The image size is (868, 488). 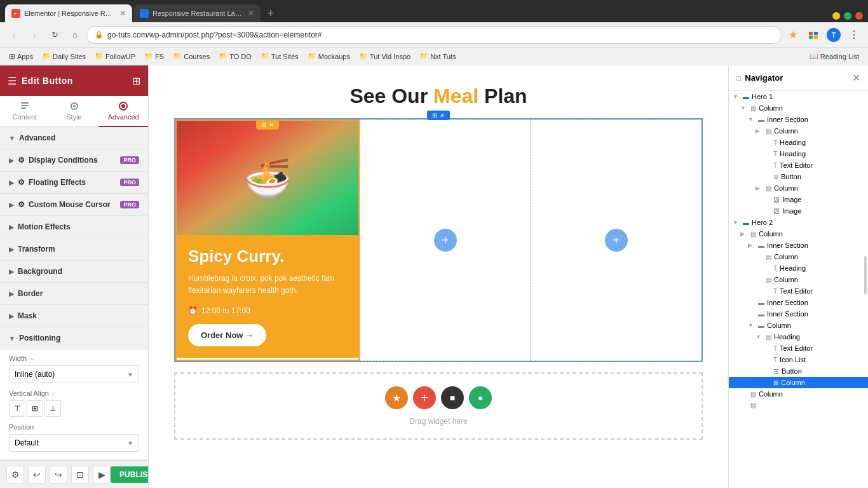 I want to click on tab-add-button: +, so click(x=271, y=13).